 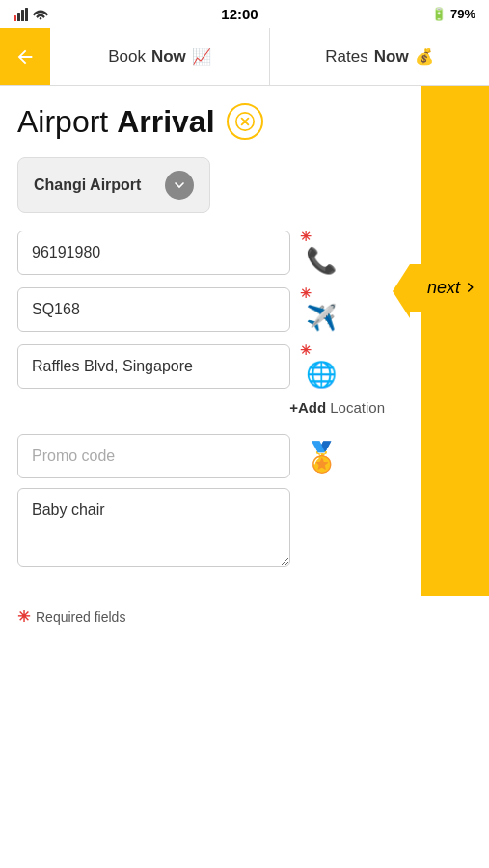 I want to click on page-title: Airport Arrival, so click(x=245, y=122).